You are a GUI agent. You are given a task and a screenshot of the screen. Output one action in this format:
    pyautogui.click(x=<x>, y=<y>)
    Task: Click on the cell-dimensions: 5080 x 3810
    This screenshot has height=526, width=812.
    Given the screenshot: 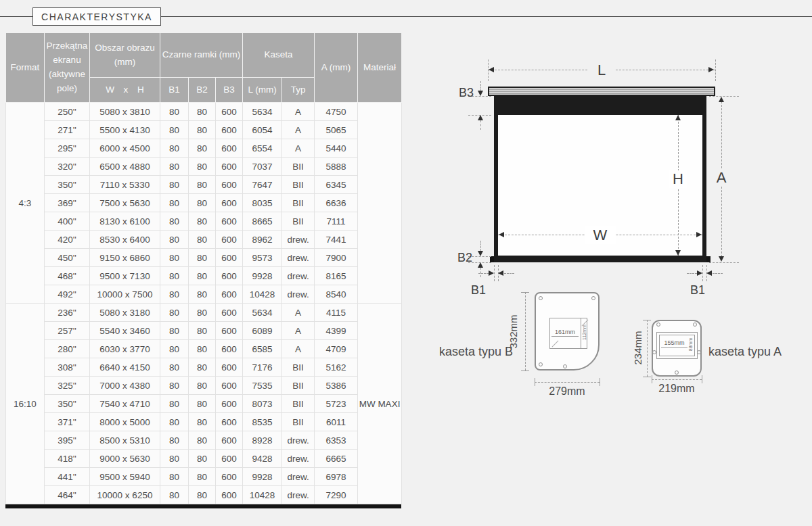 What is the action you would take?
    pyautogui.click(x=125, y=112)
    